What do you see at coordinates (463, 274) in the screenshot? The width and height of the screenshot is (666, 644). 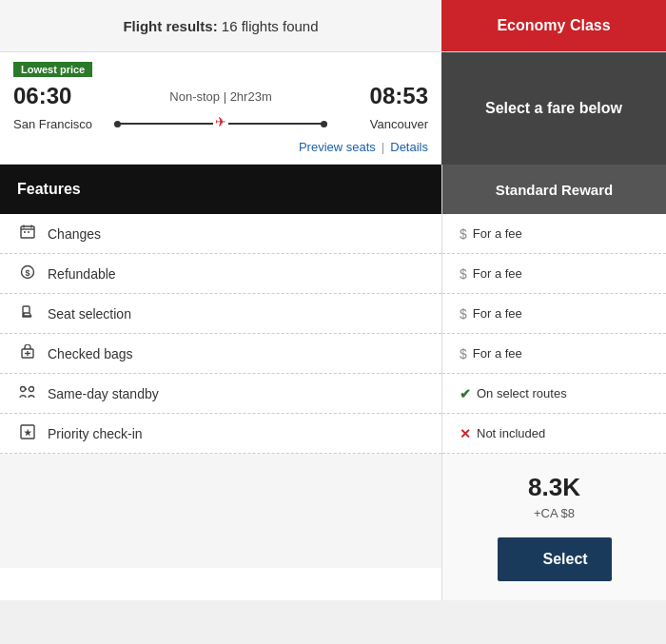 I see `dollar-icon-refundable: $` at bounding box center [463, 274].